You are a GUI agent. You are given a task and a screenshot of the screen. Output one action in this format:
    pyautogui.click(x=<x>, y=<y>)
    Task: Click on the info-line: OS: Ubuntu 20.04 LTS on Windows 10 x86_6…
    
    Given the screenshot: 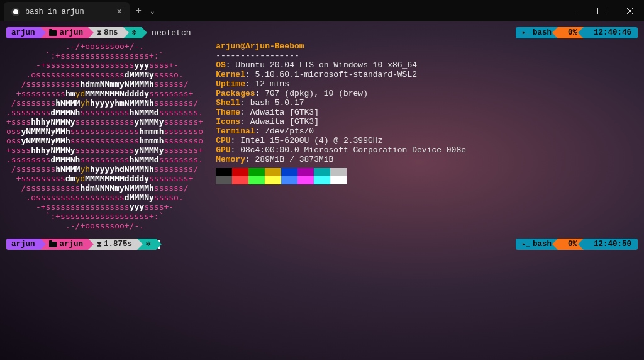 What is the action you would take?
    pyautogui.click(x=341, y=65)
    